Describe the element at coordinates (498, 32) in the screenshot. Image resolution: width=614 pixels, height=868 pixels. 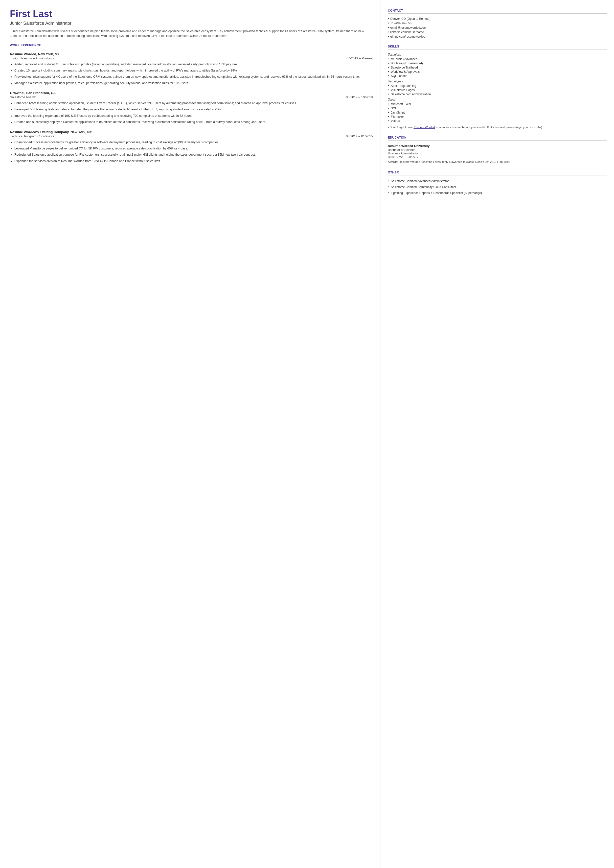
I see `contact-item-linkedin: linkedin.com/in/username` at that location.